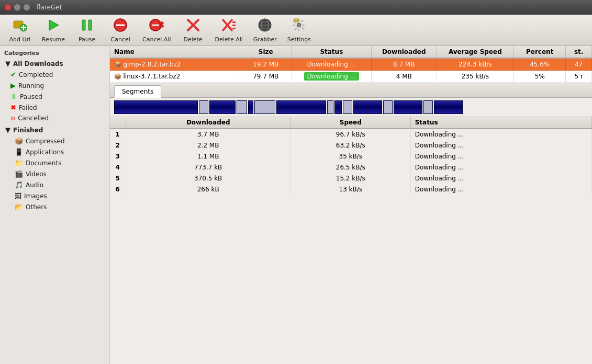  What do you see at coordinates (54, 130) in the screenshot?
I see `sidebar-item-finished: ▼ Finished` at bounding box center [54, 130].